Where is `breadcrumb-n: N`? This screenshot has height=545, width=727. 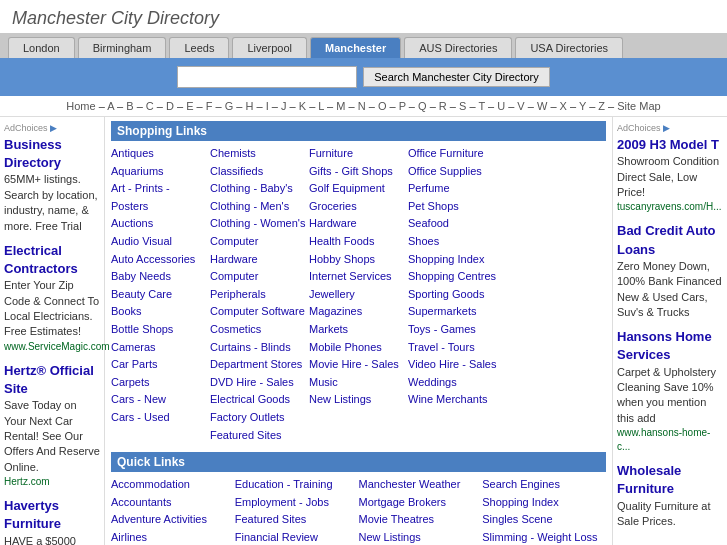
breadcrumb-n: N is located at coordinates (362, 106).